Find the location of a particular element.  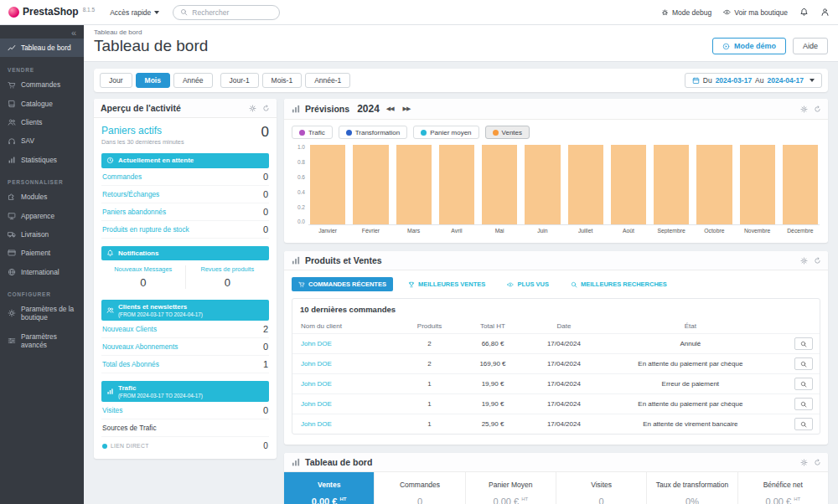

collapse-sidebar-button: « is located at coordinates (42, 32).